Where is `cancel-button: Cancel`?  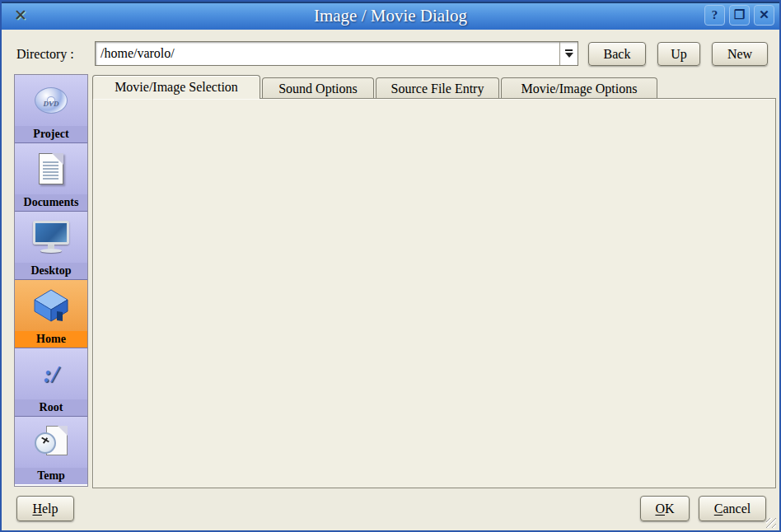 cancel-button: Cancel is located at coordinates (732, 509).